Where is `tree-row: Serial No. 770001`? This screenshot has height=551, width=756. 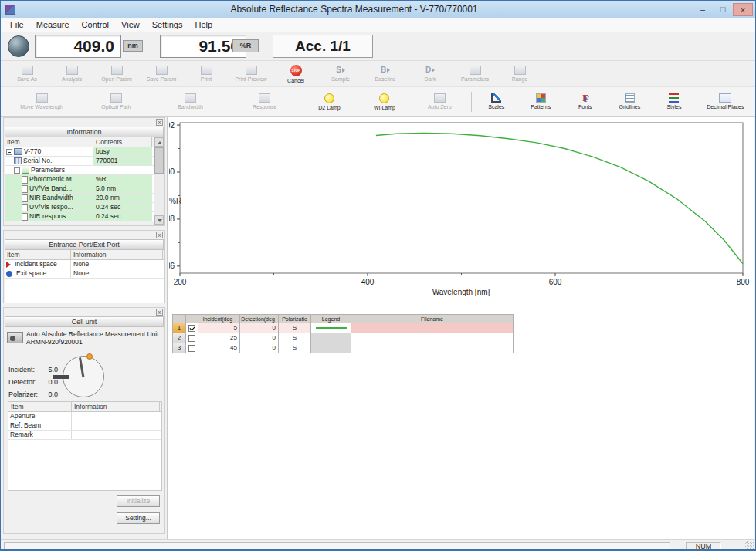 tree-row: Serial No. 770001 is located at coordinates (79, 161).